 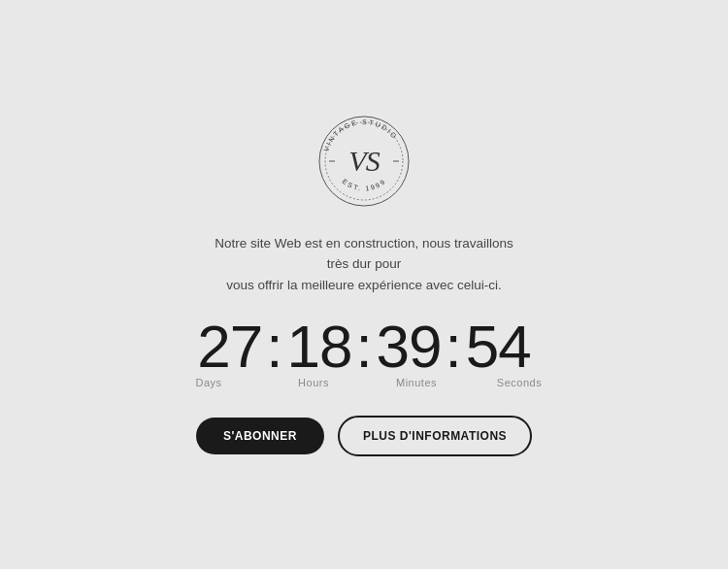 I want to click on description-line1: Notre site Web est en construction, nous…, so click(x=363, y=254).